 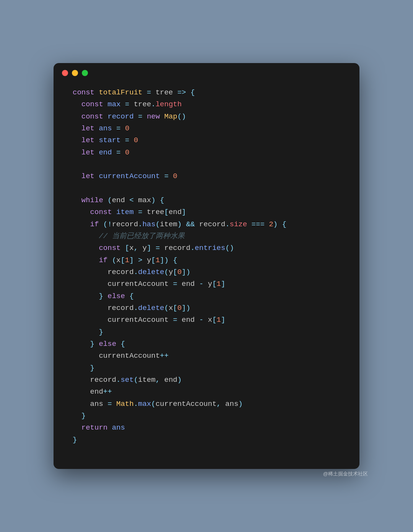 I want to click on titlebar, so click(x=206, y=73).